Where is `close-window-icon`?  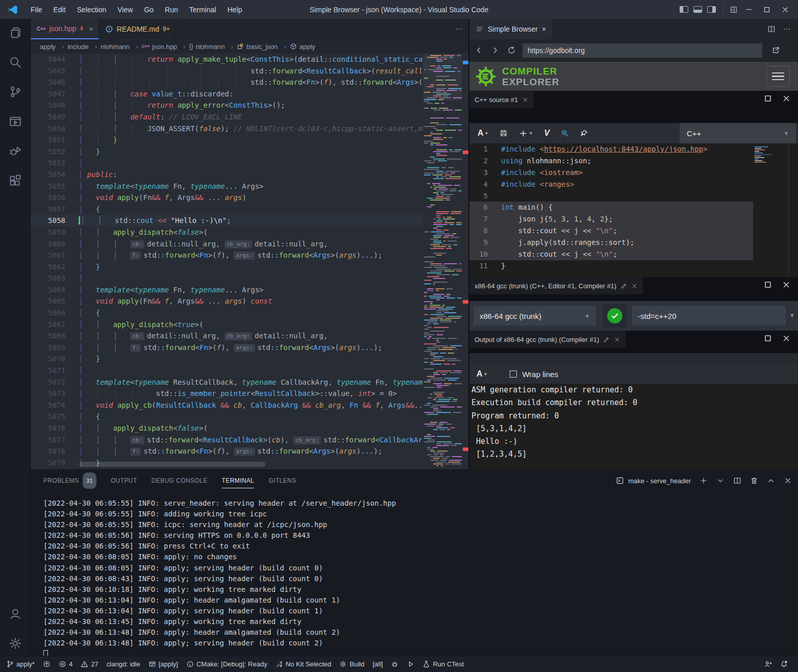 close-window-icon is located at coordinates (785, 10).